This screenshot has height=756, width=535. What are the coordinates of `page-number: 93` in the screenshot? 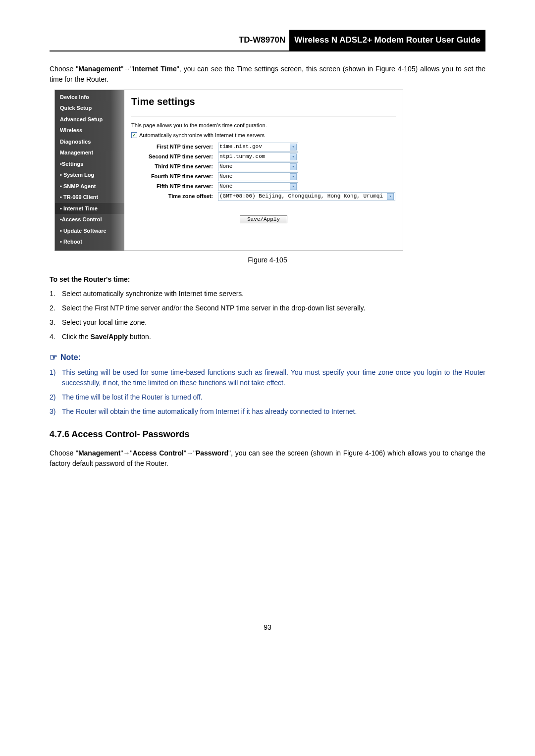 It's located at (268, 628).